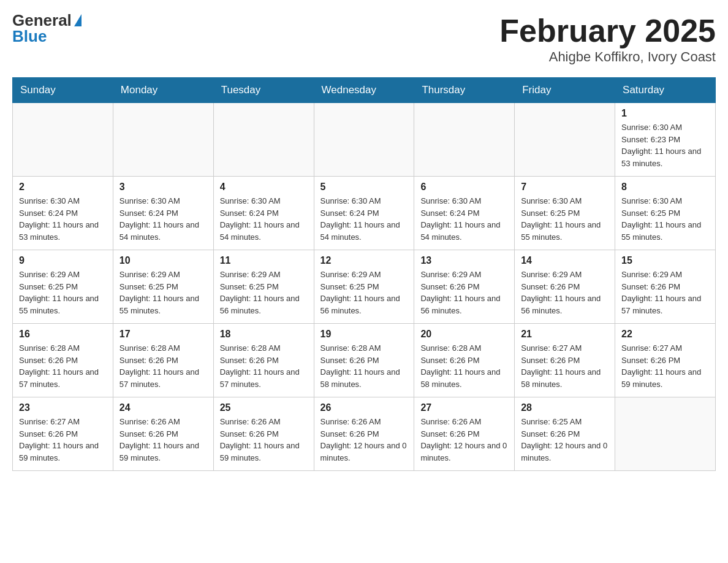 The height and width of the screenshot is (563, 728). I want to click on logo-triangle-icon, so click(78, 20).